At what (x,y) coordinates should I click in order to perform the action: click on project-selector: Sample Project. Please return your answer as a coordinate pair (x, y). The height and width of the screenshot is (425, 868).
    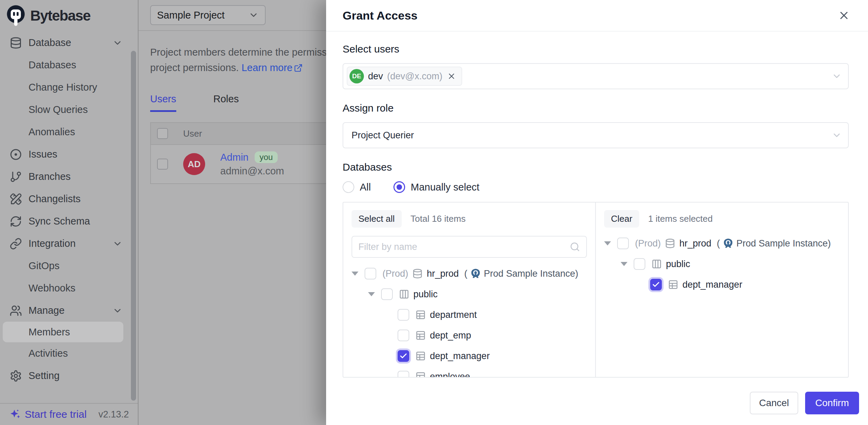
    Looking at the image, I should click on (208, 15).